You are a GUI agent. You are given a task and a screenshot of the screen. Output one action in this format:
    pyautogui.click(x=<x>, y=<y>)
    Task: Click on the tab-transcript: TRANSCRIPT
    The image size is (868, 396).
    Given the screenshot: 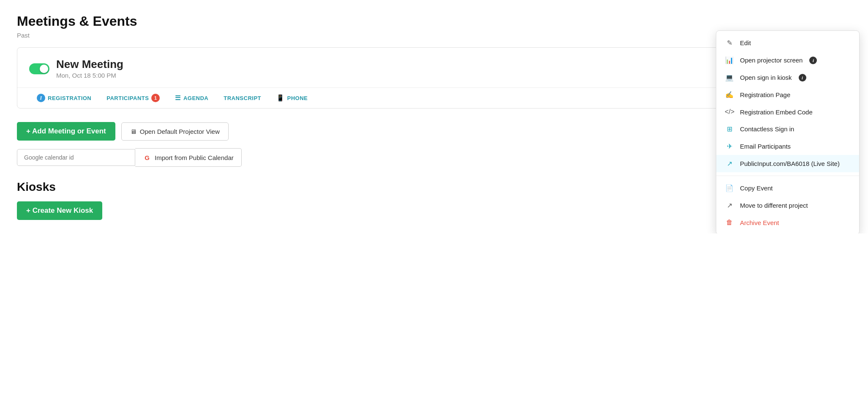 What is the action you would take?
    pyautogui.click(x=243, y=98)
    